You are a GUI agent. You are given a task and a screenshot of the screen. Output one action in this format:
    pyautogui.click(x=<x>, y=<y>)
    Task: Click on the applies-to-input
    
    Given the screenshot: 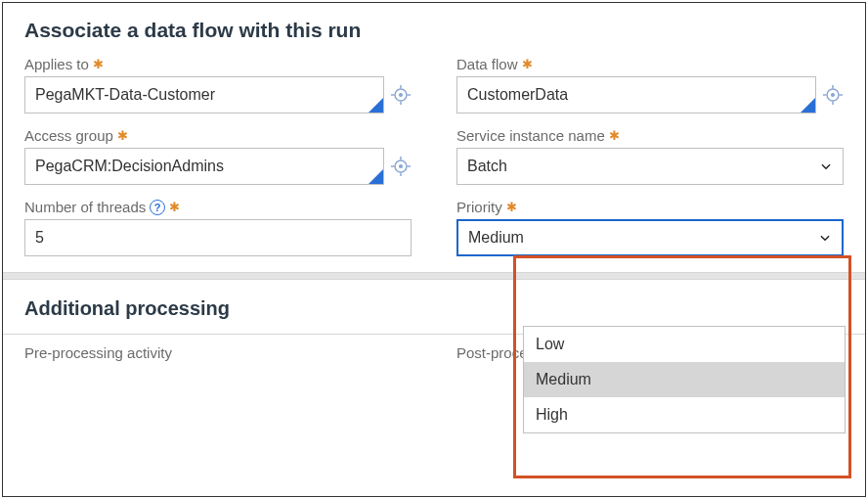 What is the action you would take?
    pyautogui.click(x=204, y=95)
    